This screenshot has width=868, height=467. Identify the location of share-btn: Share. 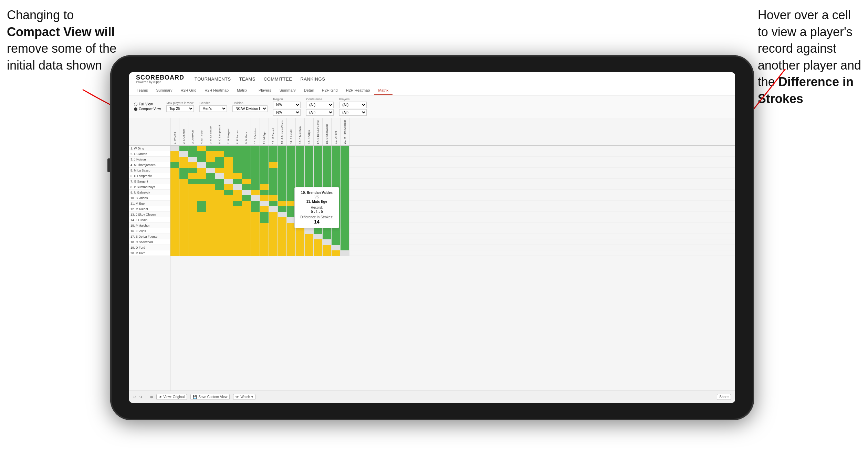
(724, 397).